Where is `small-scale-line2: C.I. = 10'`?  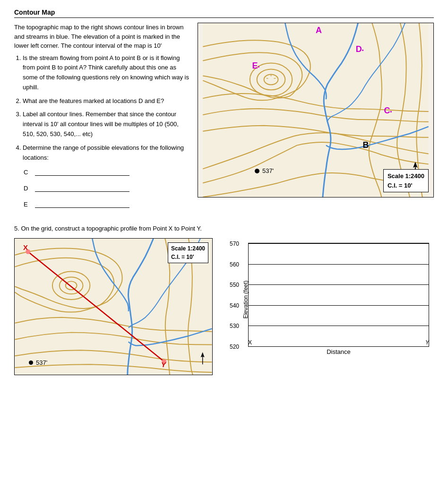
small-scale-line2: C.I. = 10' is located at coordinates (188, 257).